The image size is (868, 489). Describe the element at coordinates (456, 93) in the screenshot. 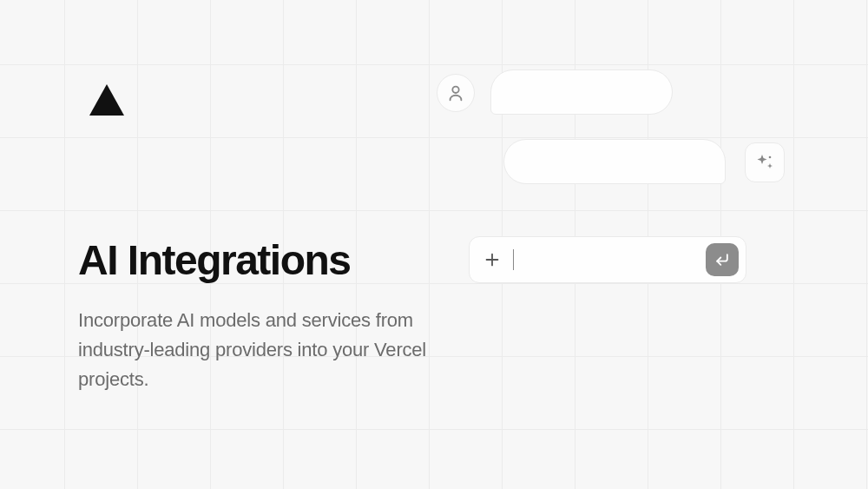

I see `person-icon` at that location.